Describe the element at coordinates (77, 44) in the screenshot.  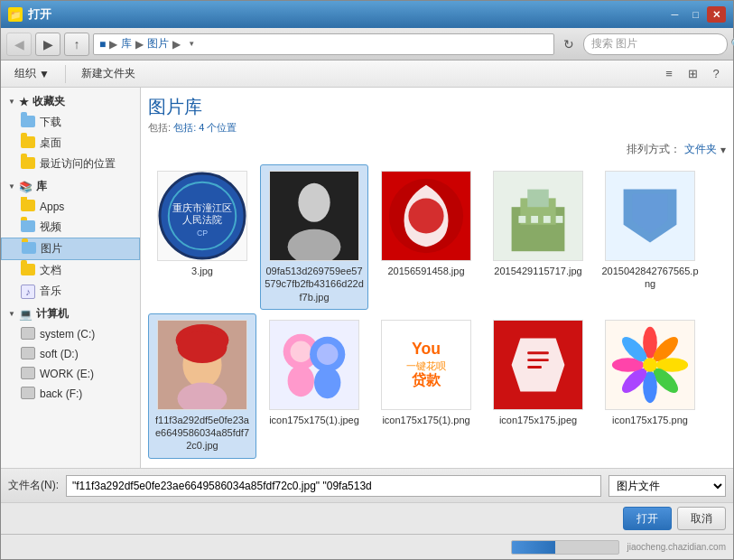
I see `up-button: ↑` at that location.